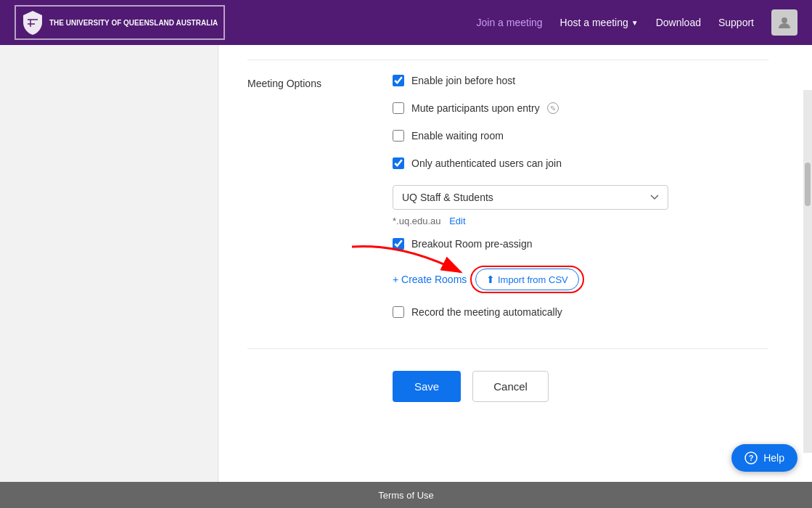  I want to click on join-meeting-link: Join a meeting, so click(509, 22).